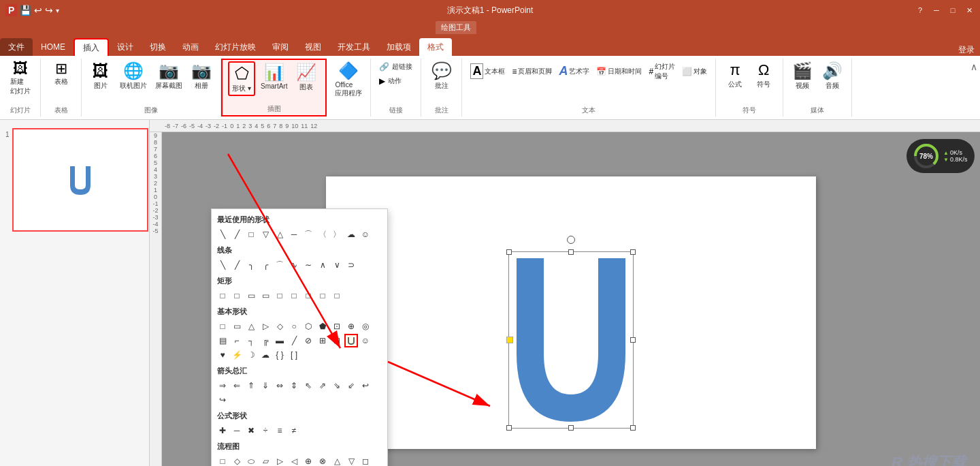  What do you see at coordinates (49, 10) in the screenshot?
I see `quick-access-redo: ↪` at bounding box center [49, 10].